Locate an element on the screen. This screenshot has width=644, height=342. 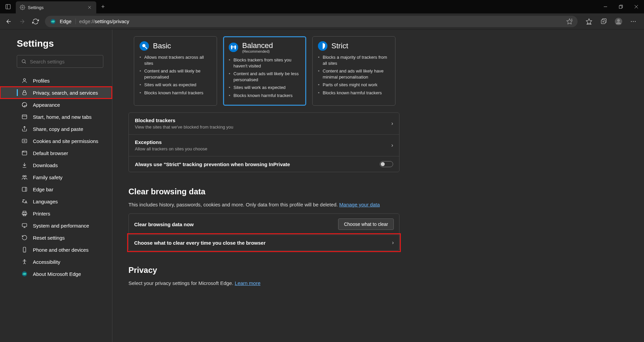
sidebar-item-label: System and performance is located at coordinates (61, 226).